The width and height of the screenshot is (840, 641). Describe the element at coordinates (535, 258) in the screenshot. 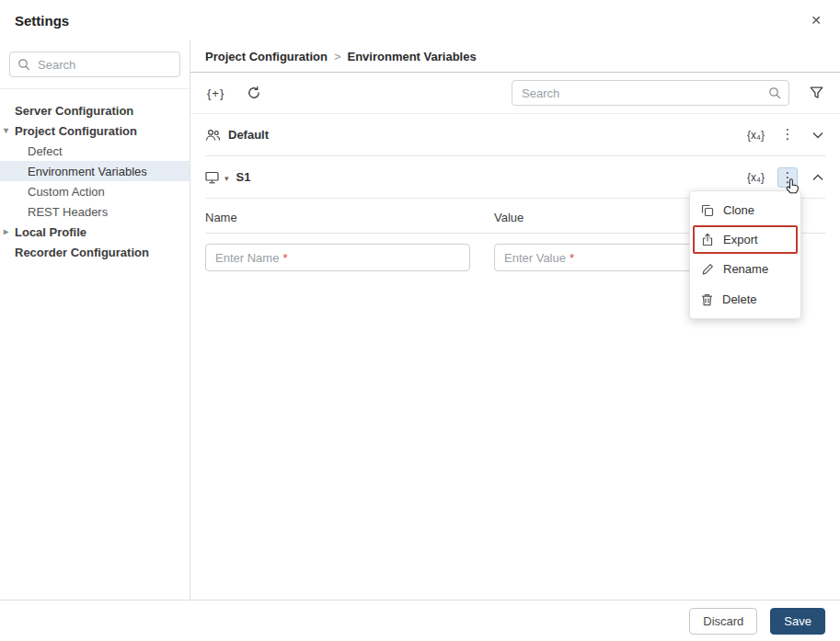

I see `value-placeholder: Enter Value` at that location.